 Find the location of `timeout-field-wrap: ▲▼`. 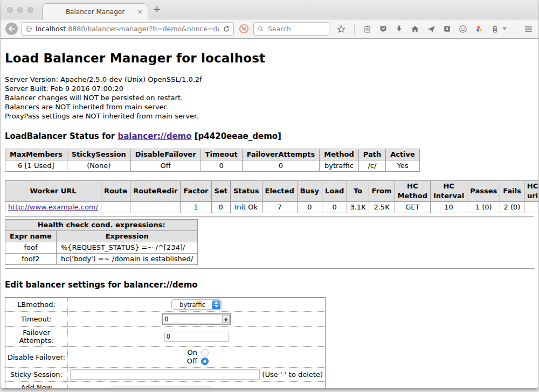

timeout-field-wrap: ▲▼ is located at coordinates (196, 319).